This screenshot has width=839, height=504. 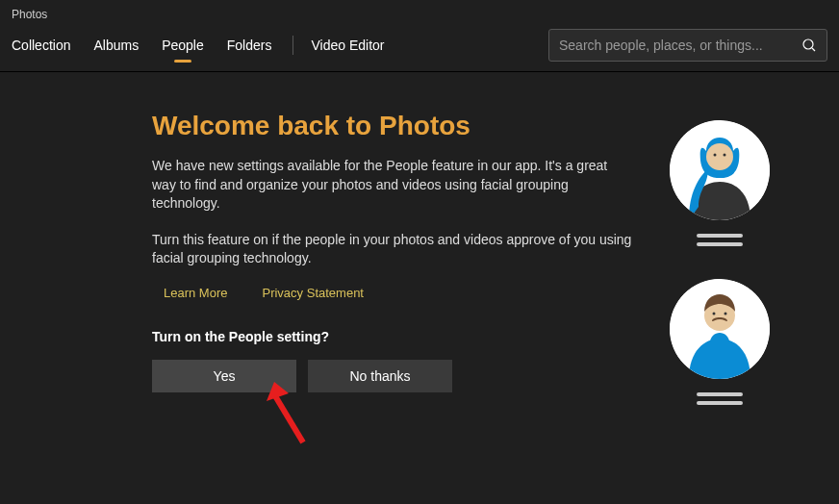 What do you see at coordinates (195, 292) in the screenshot?
I see `learn-more-link: Learn More` at bounding box center [195, 292].